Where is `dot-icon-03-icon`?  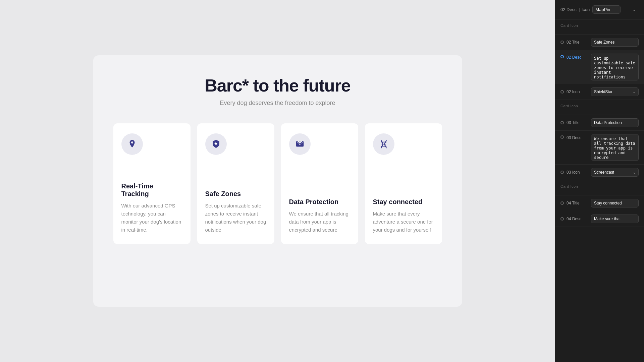 dot-icon-03-icon is located at coordinates (562, 172).